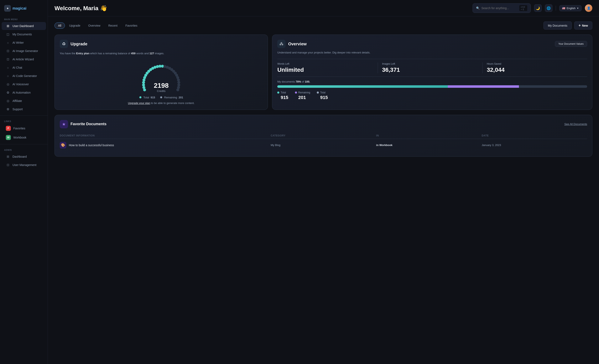 The width and height of the screenshot is (599, 364). Describe the element at coordinates (23, 26) in the screenshot. I see `sidebar-item-label: User Dashboard` at that location.